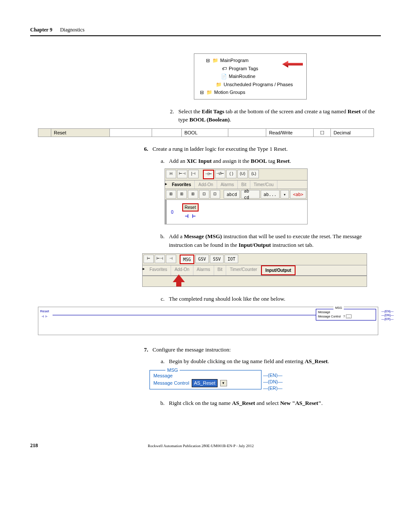  Describe the element at coordinates (190, 212) in the screenshot. I see `xic-element: Reset ⊣ ⊢` at that location.